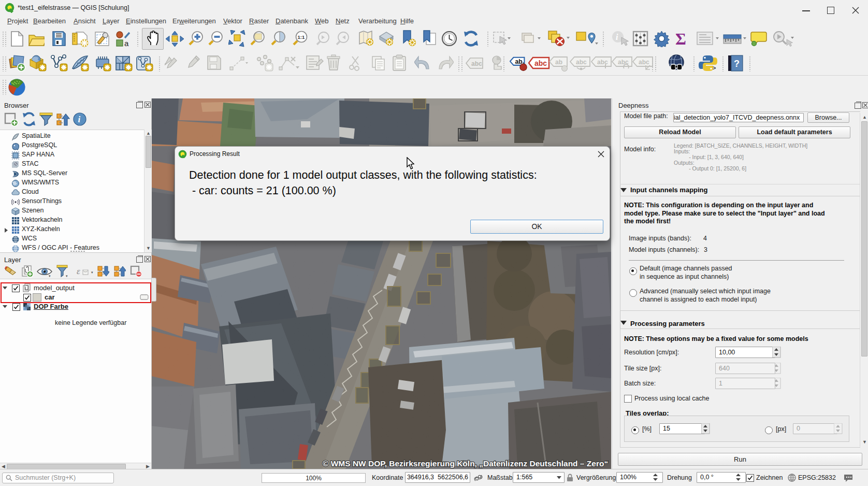 The width and height of the screenshot is (868, 486). What do you see at coordinates (301, 37) in the screenshot?
I see `svg-text: 1:1` at bounding box center [301, 37].